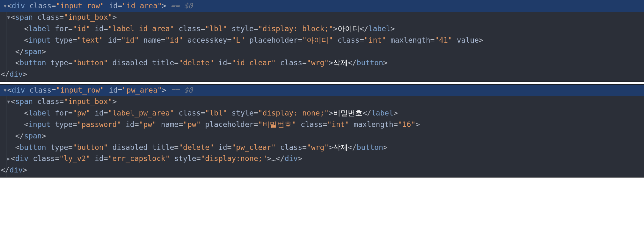 This screenshot has height=231, width=644. Describe the element at coordinates (18, 6) in the screenshot. I see `tag-div: div` at that location.